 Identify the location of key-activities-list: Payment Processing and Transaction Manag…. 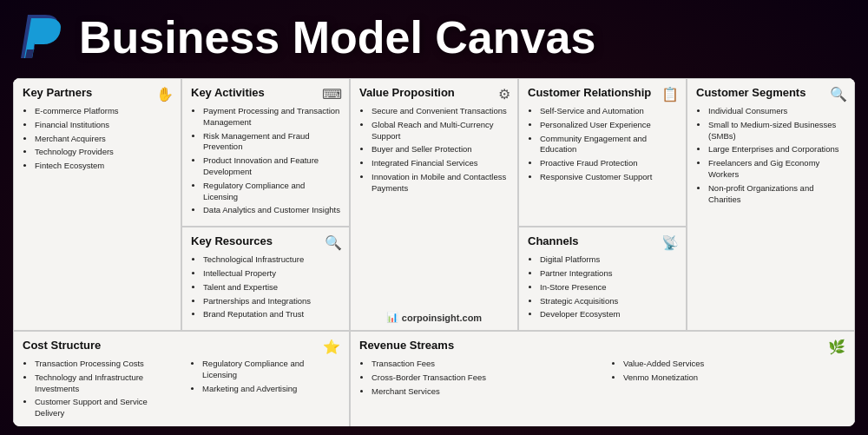
(266, 161).